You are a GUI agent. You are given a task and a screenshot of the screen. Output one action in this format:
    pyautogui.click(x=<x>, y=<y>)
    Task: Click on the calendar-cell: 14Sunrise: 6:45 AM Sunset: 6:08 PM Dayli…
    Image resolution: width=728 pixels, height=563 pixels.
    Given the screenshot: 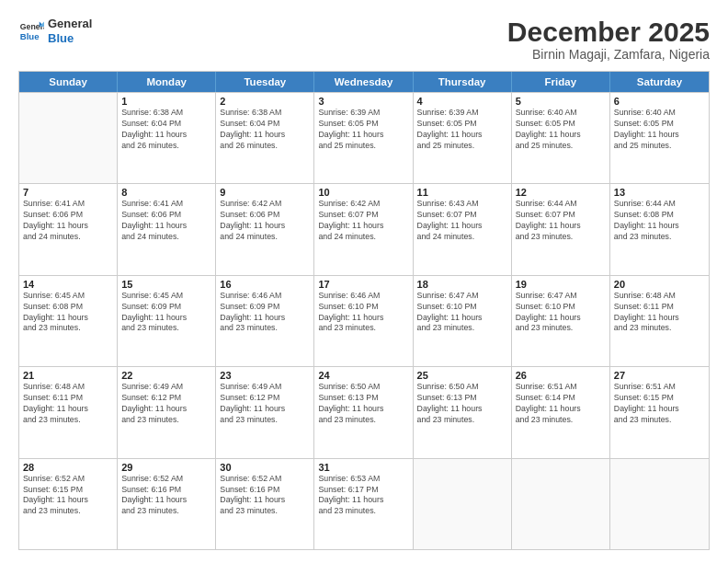 What is the action you would take?
    pyautogui.click(x=68, y=321)
    